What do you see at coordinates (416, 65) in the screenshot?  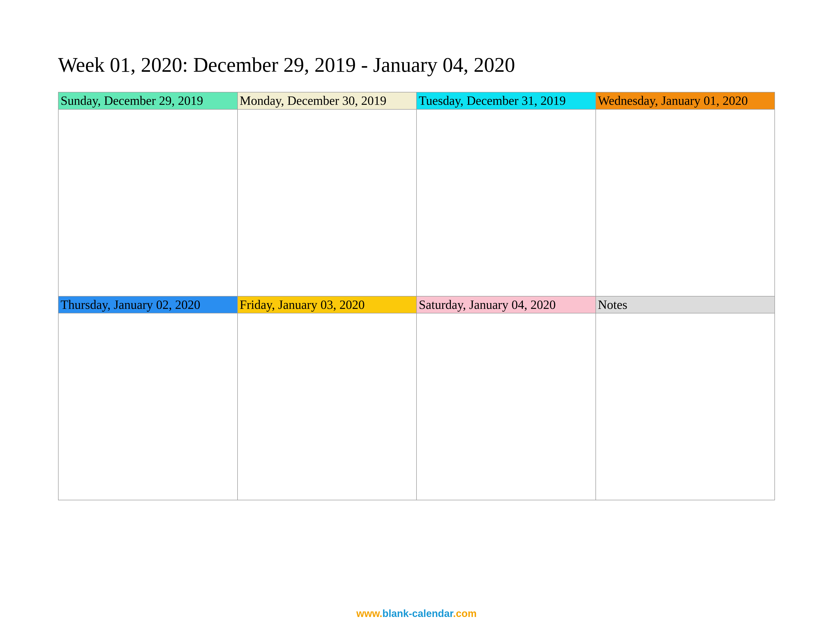 I see `page-title: Week 01, 2020: December 29, 2019 - Janua…` at bounding box center [416, 65].